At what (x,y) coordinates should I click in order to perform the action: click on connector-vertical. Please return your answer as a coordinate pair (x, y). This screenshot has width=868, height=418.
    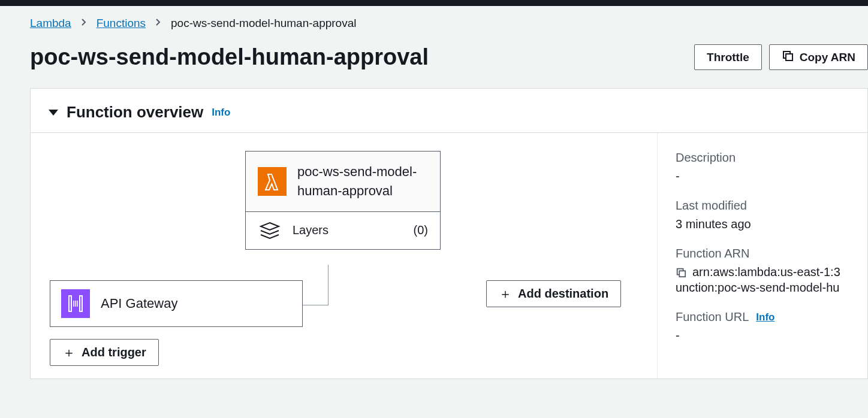
    Looking at the image, I should click on (328, 285).